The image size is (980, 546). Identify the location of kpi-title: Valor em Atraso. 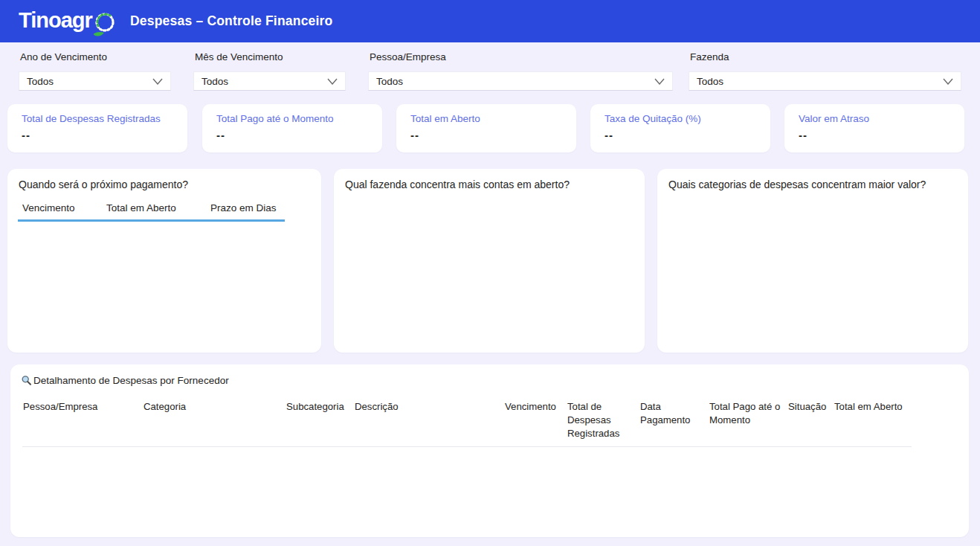
(834, 119).